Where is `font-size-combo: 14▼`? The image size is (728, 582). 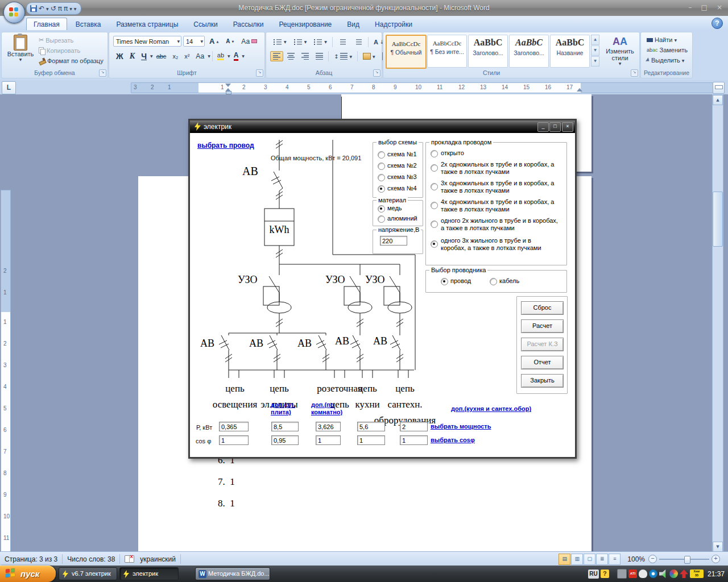
font-size-combo: 14▼ is located at coordinates (194, 41).